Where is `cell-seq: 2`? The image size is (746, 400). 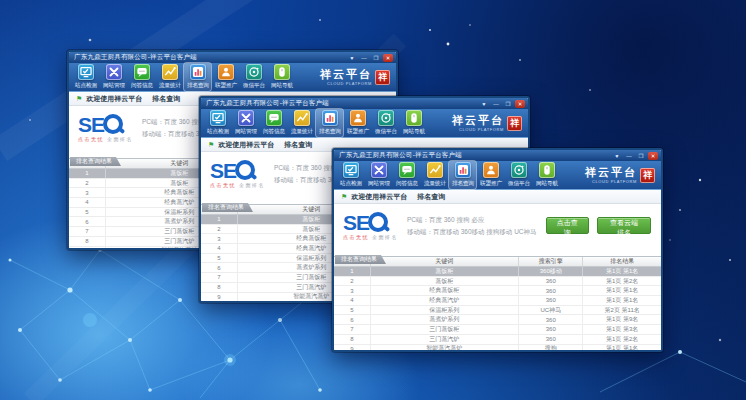
cell-seq: 2 is located at coordinates (88, 184).